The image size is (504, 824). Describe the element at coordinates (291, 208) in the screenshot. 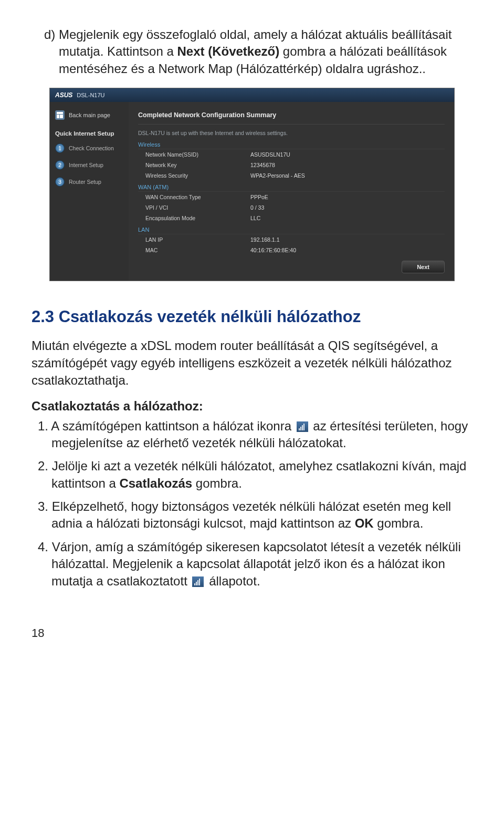

I see `kv-row: VPI / VCI0 / 33` at that location.